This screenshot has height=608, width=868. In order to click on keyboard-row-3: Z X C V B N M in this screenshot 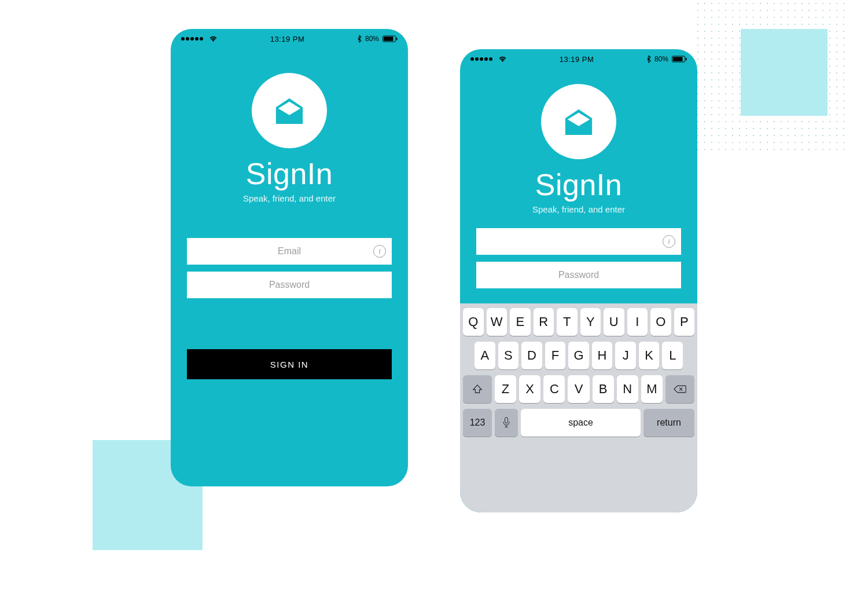, I will do `click(579, 389)`.